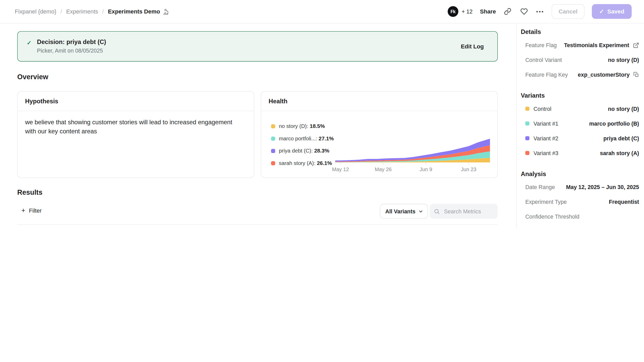 Image resolution: width=644 pixels, height=362 pixels. Describe the element at coordinates (36, 11) in the screenshot. I see `breadcrumb-project: Fixpanel {demo}` at that location.